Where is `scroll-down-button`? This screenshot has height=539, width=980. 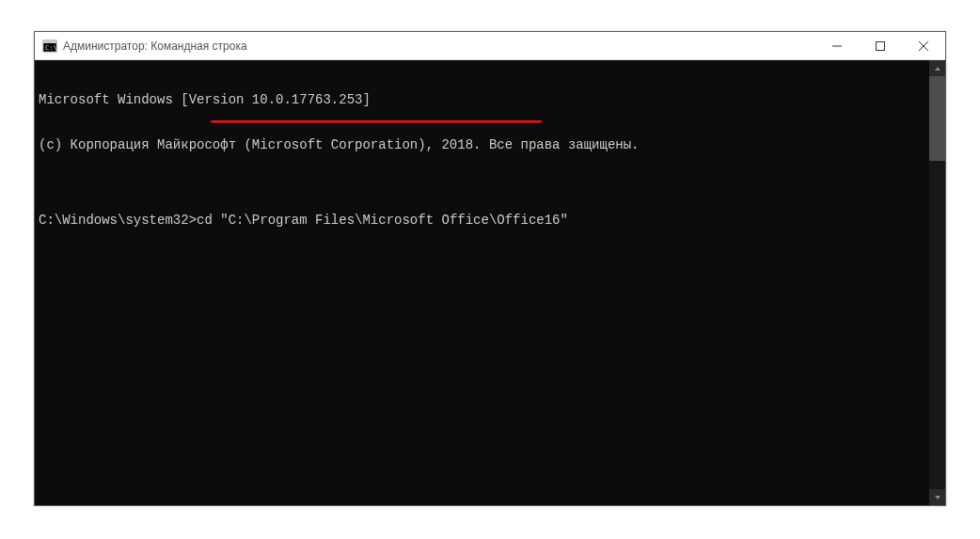
scroll-down-button is located at coordinates (937, 497).